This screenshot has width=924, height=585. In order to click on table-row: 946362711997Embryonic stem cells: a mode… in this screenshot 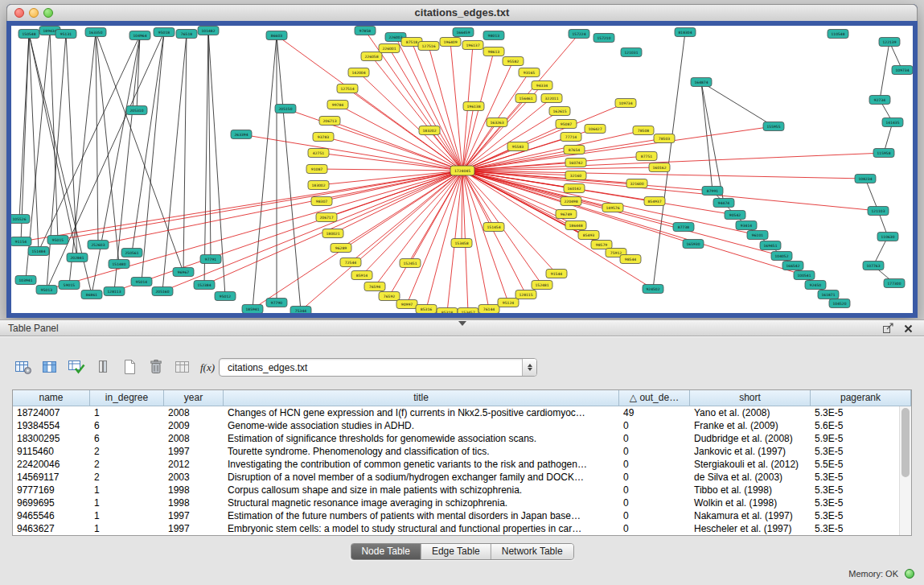, I will do `click(456, 529)`.